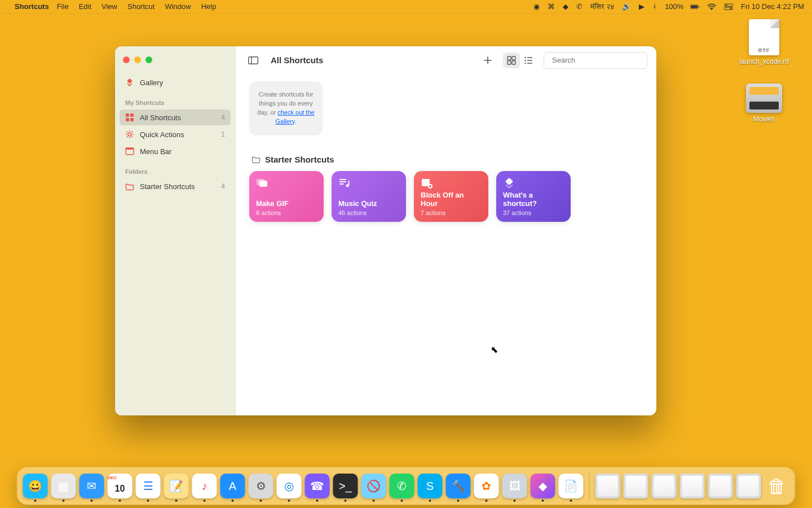  I want to click on sidebar-head-myshortcuts: My Shortcuts, so click(175, 100).